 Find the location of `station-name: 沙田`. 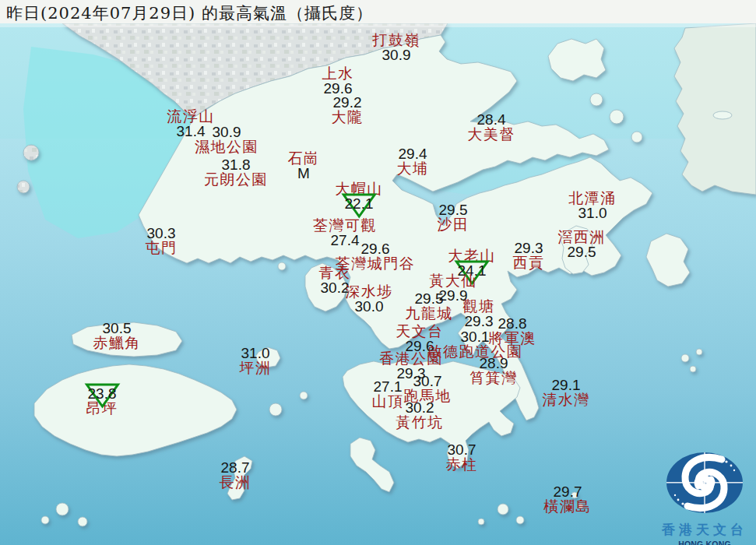

station-name: 沙田 is located at coordinates (453, 224).